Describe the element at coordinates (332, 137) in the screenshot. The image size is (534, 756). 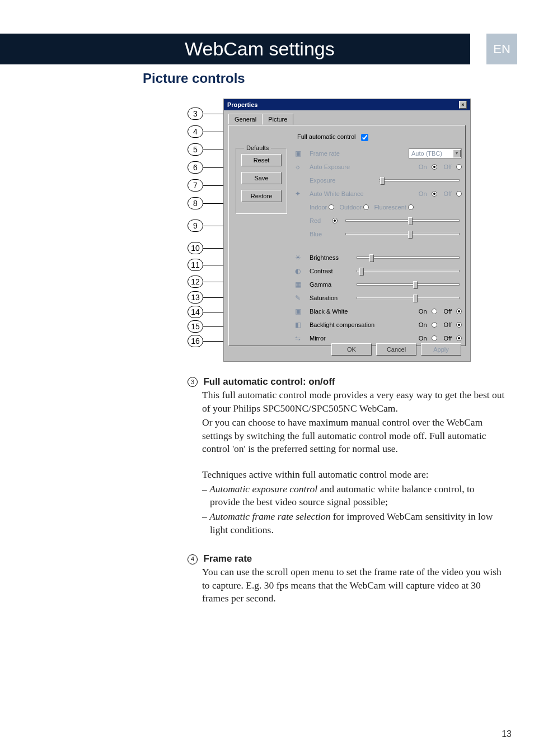
I see `full-automatic-control-row: Full automatic control` at that location.